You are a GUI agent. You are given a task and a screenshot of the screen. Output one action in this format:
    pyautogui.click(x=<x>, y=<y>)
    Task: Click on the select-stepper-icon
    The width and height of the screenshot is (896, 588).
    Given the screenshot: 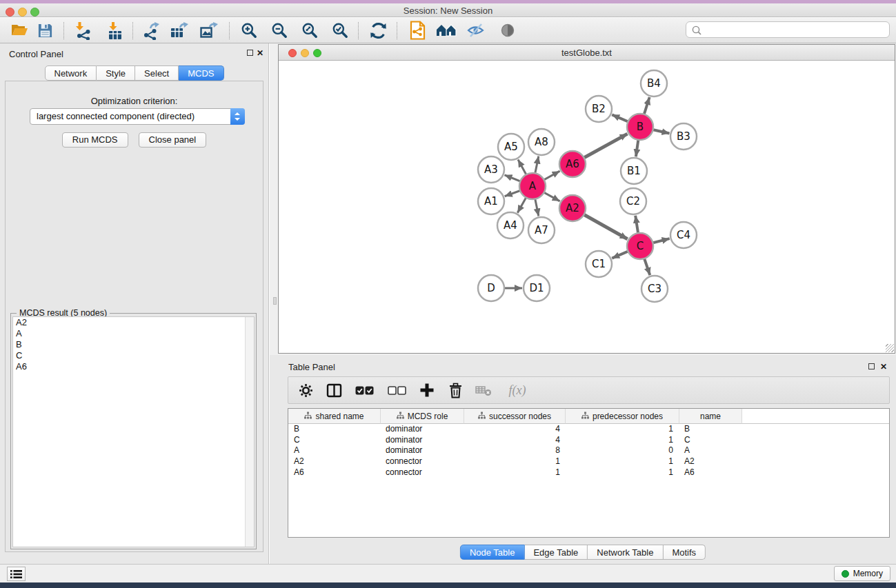 What is the action you would take?
    pyautogui.click(x=237, y=116)
    